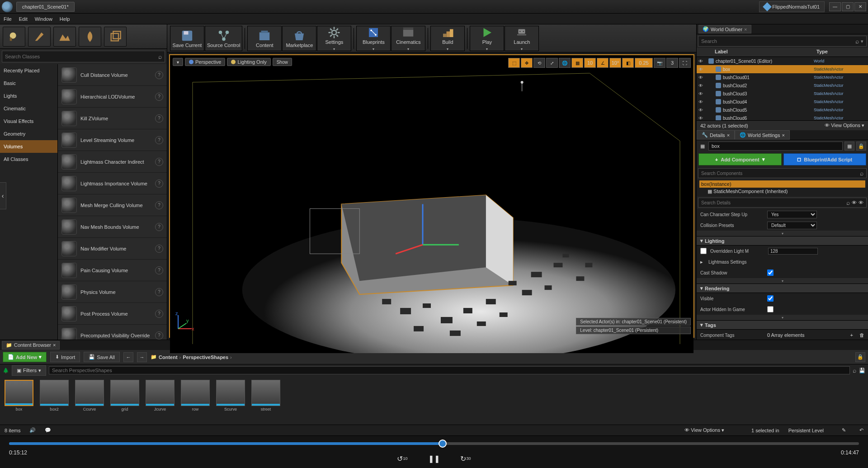 This screenshot has height=468, width=868. What do you see at coordinates (825, 159) in the screenshot?
I see `blueprint-add-script-button: ◻ Blueprint/Add Script` at bounding box center [825, 159].